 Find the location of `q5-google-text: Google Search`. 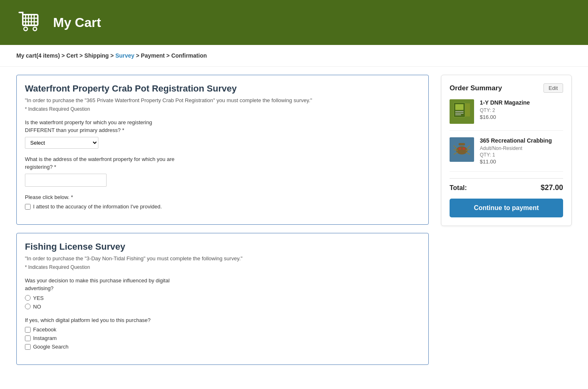

q5-google-text: Google Search is located at coordinates (51, 347).